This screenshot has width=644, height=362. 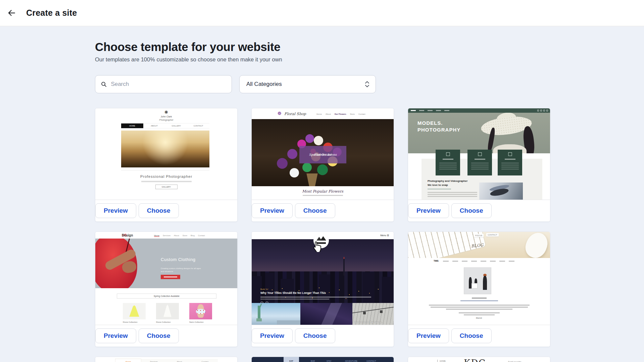 I want to click on divider, so click(x=438, y=361).